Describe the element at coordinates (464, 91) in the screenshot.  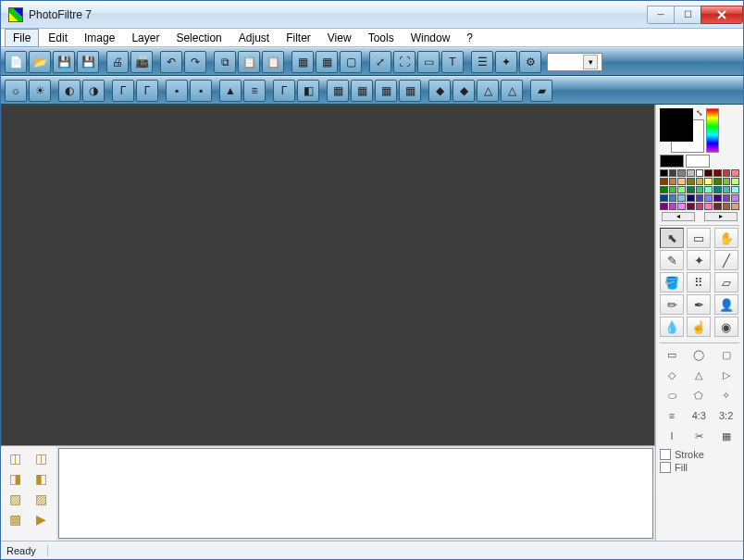
I see `blur2-icon: ◆` at that location.